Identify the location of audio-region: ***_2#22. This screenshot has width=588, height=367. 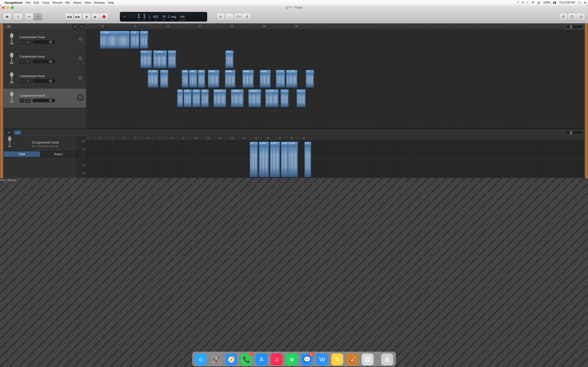
(115, 40).